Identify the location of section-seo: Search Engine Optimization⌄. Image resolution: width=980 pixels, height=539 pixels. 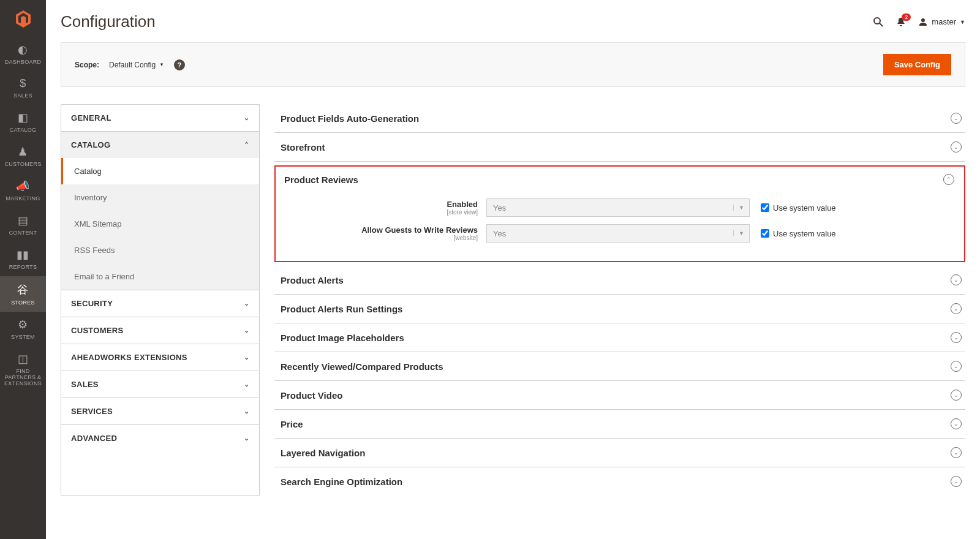
(620, 481).